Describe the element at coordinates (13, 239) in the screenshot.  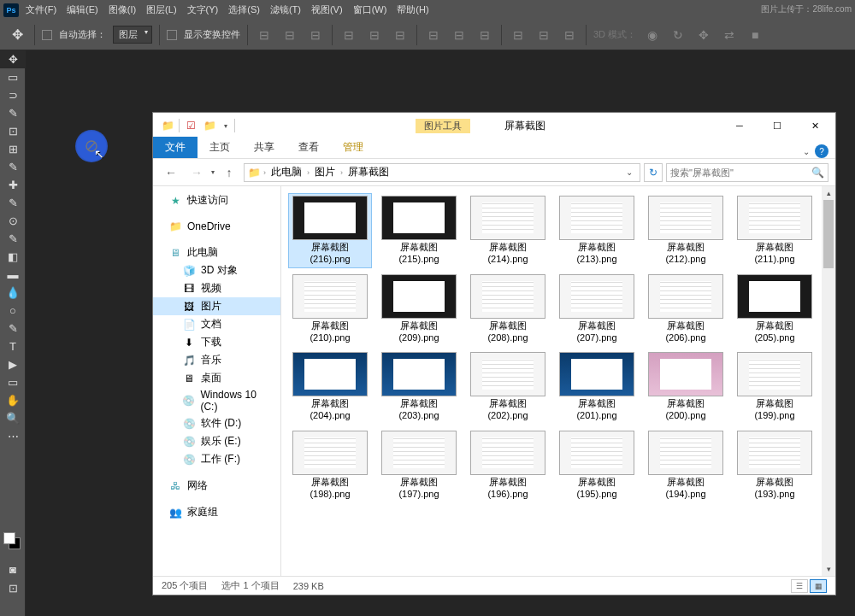
I see `history-brush-tool: ✎` at that location.